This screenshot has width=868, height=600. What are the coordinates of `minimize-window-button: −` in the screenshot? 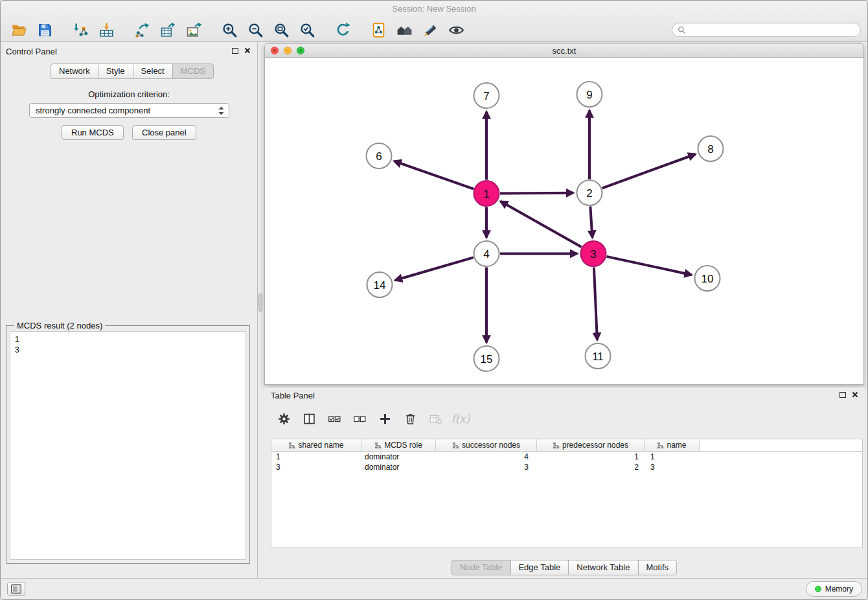 It's located at (288, 51).